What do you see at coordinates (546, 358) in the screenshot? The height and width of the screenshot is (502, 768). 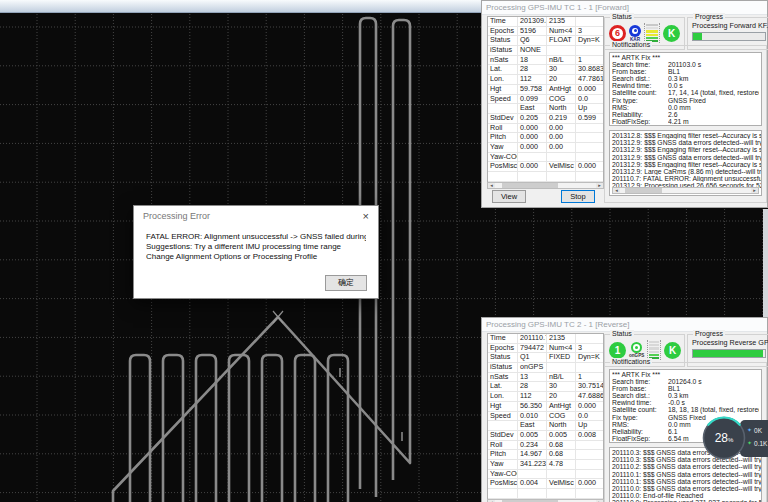 I see `table-row: Status Q1 FIXED Dyn=K` at bounding box center [546, 358].